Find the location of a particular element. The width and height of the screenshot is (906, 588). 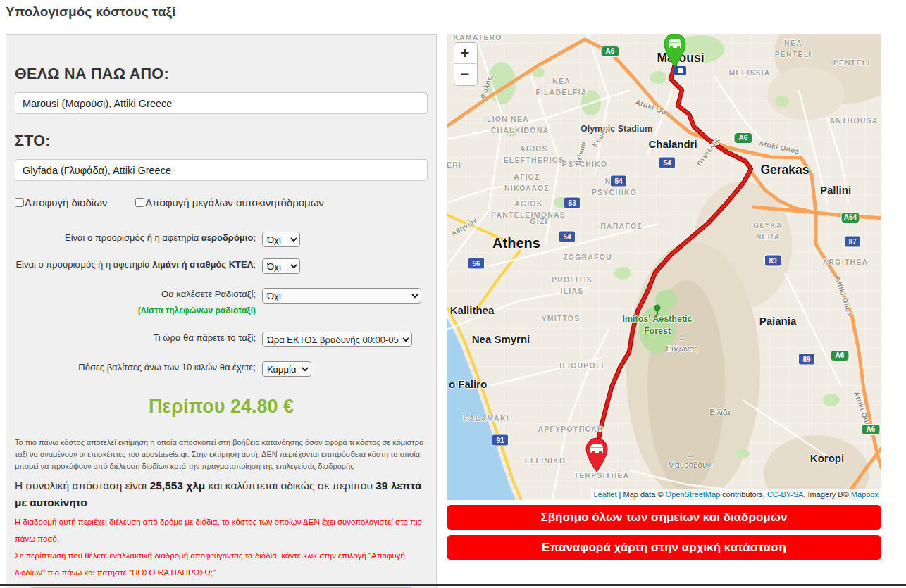

map-label: Εύζωνας is located at coordinates (682, 349).